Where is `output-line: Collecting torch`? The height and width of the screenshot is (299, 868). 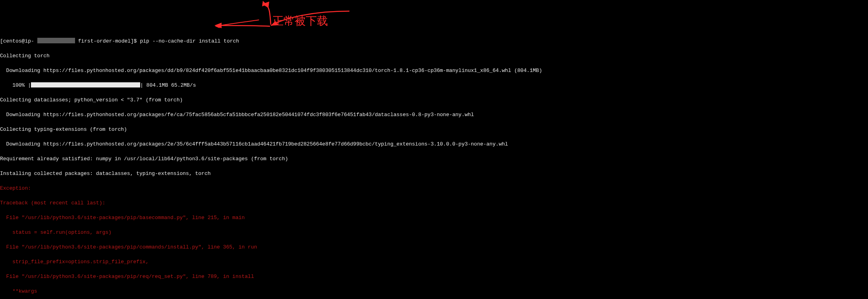
output-line: Collecting torch is located at coordinates (434, 56).